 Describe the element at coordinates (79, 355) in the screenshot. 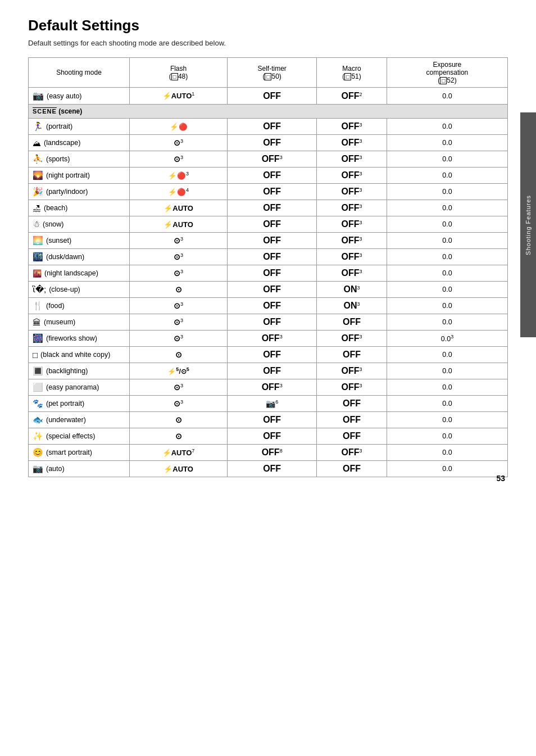

I see `table-row-mode: □(black and white copy)` at that location.